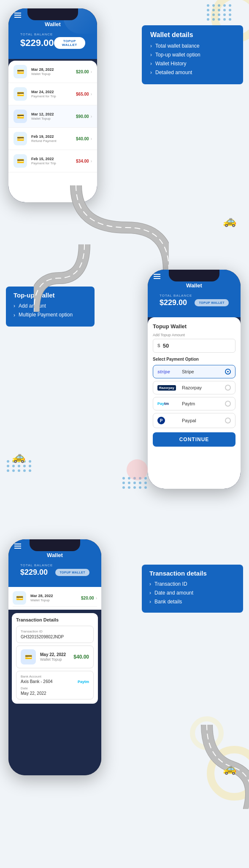 The height and width of the screenshot is (868, 249). I want to click on chevron-right-icon-3: ›, so click(96, 598).